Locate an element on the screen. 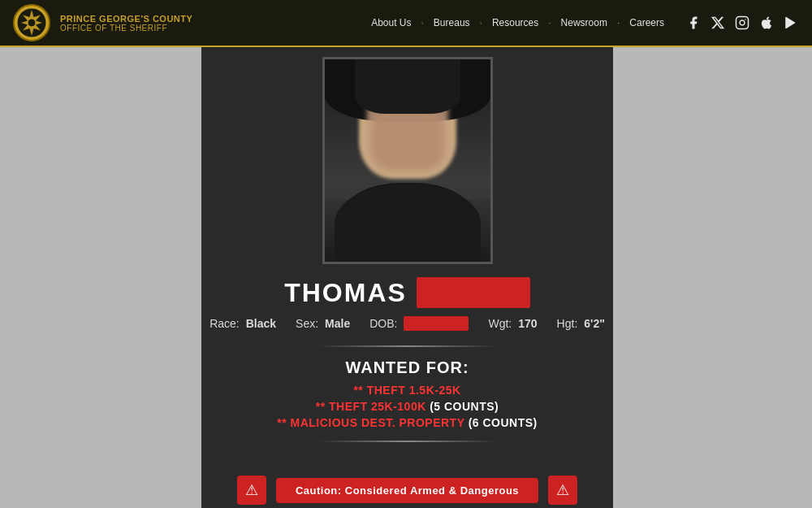  main-nav: About Us · Bureaus · Resources · Newsroo… is located at coordinates (518, 23).